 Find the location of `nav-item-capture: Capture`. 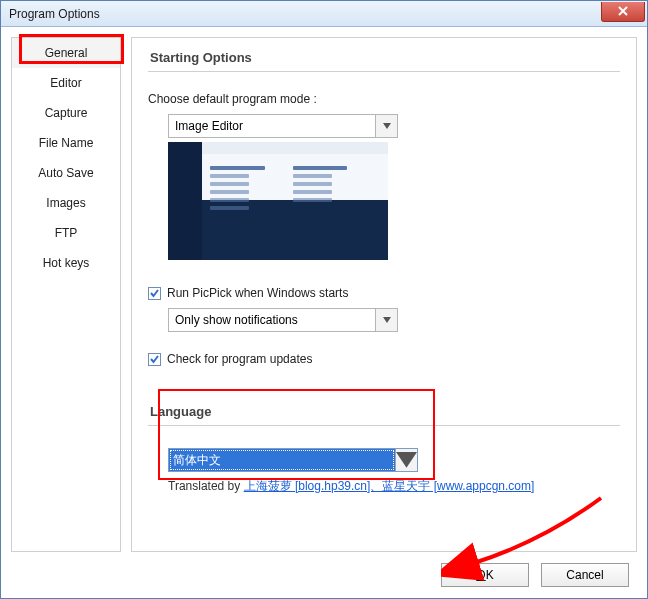

nav-item-capture: Capture is located at coordinates (66, 113).